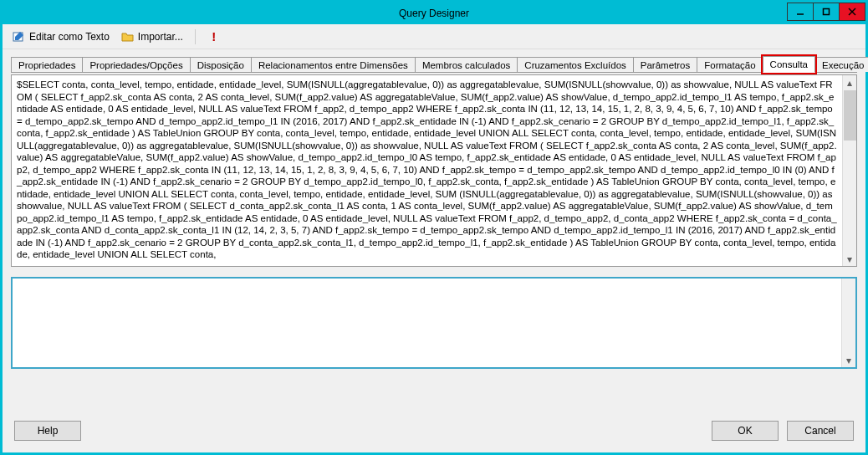 The image size is (868, 455). What do you see at coordinates (575, 64) in the screenshot?
I see `tab-cruzamentos-exclu-dos: Cruzamentos Excluídos` at bounding box center [575, 64].